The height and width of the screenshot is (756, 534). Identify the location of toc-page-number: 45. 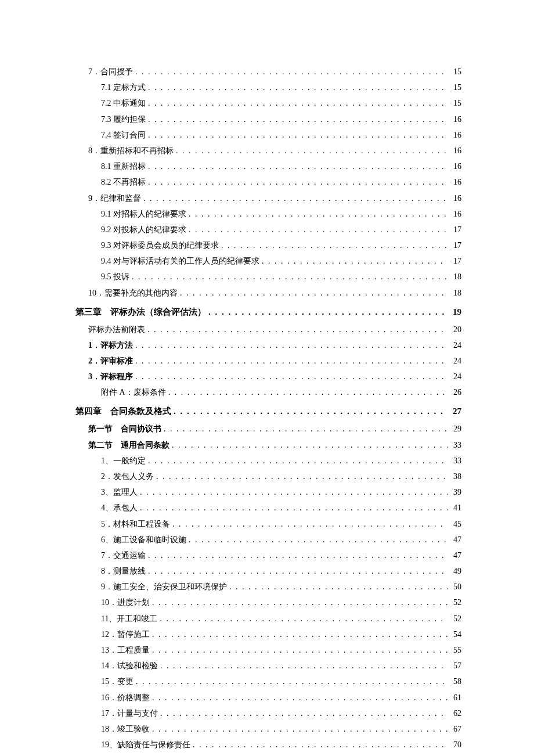
(456, 524).